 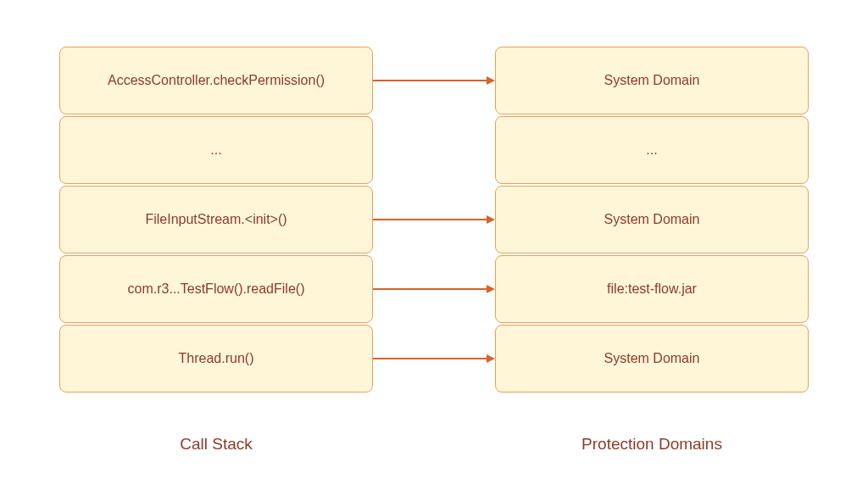 What do you see at coordinates (652, 444) in the screenshot?
I see `protection-domains-label: Protection Domains` at bounding box center [652, 444].